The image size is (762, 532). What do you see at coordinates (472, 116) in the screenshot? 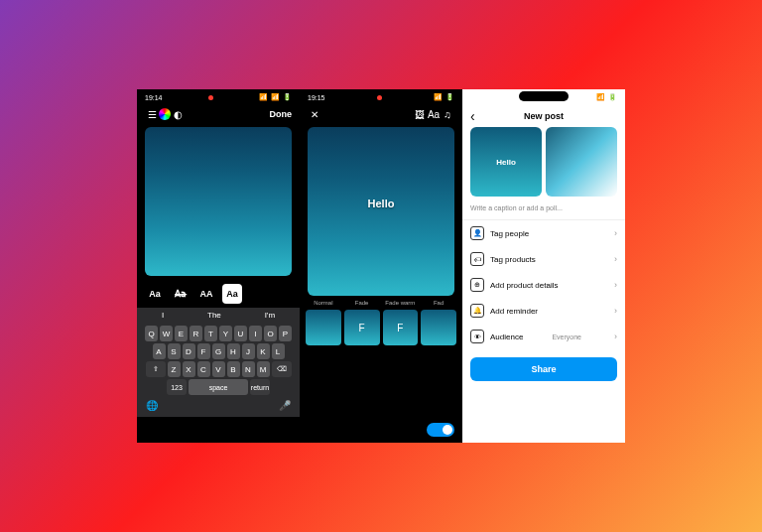
I see `back-icon: ‹` at bounding box center [472, 116].